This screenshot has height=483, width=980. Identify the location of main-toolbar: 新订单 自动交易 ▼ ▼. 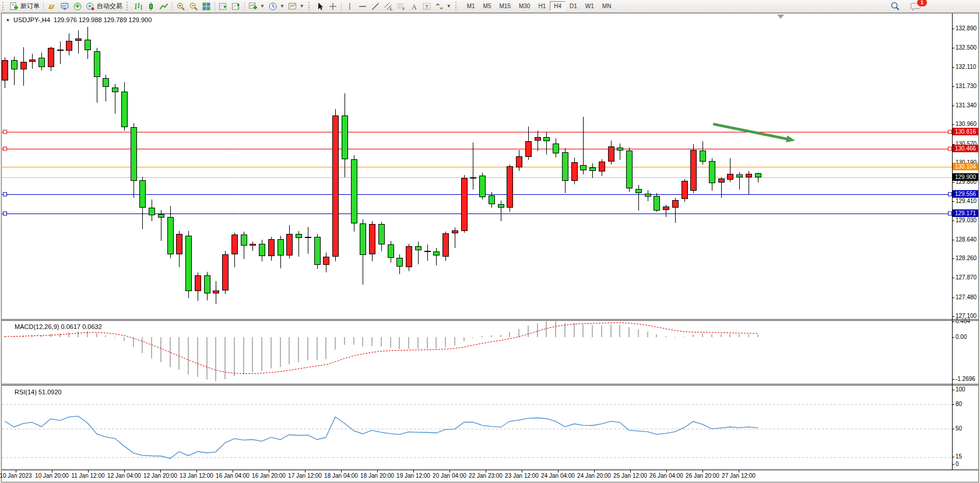
(490, 6).